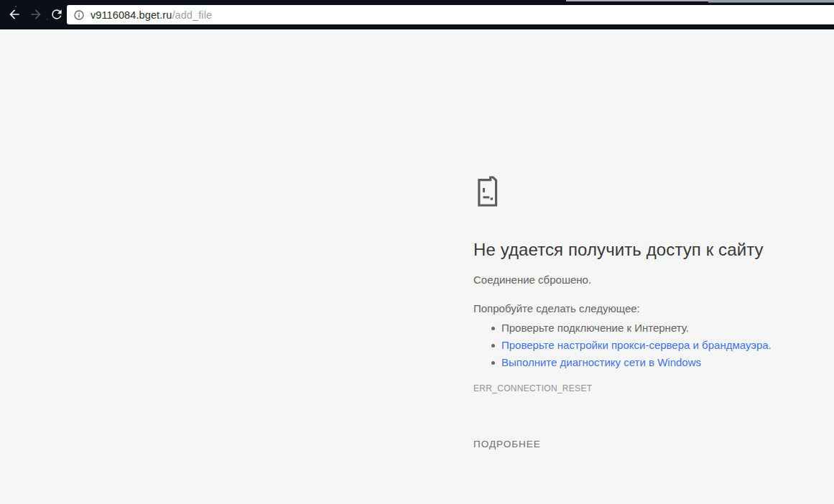 Image resolution: width=834 pixels, height=504 pixels. I want to click on error-code: ERR_CONNECTION_RESET, so click(631, 388).